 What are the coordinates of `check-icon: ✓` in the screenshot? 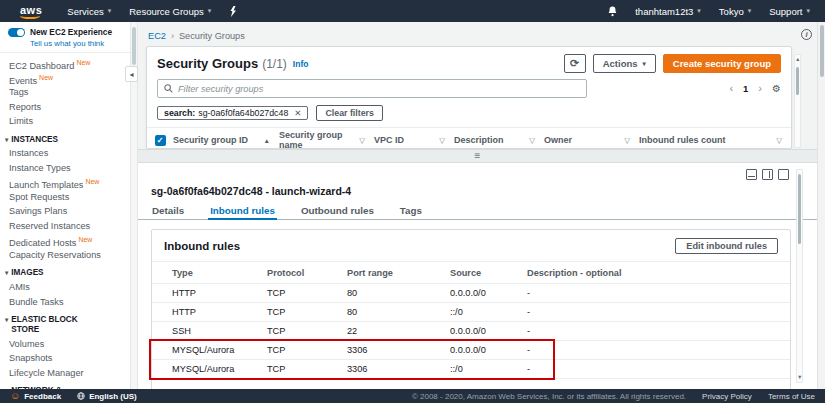 It's located at (160, 140).